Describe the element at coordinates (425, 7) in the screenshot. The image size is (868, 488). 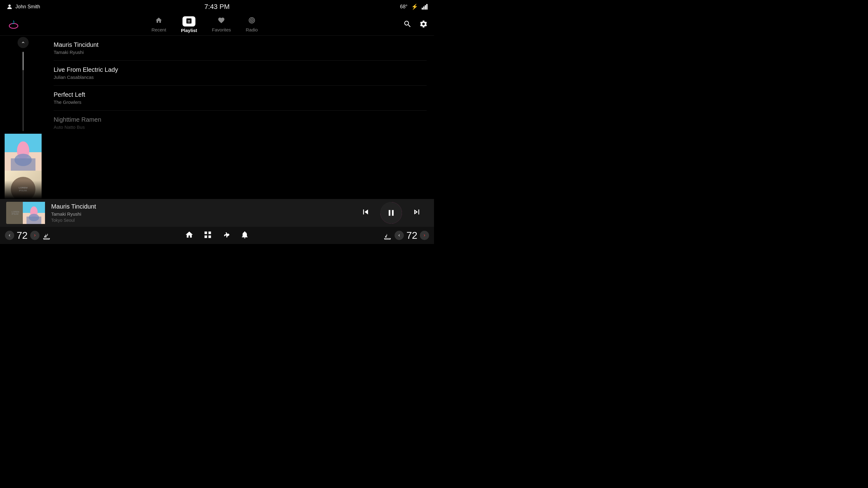
I see `signal-icon` at that location.